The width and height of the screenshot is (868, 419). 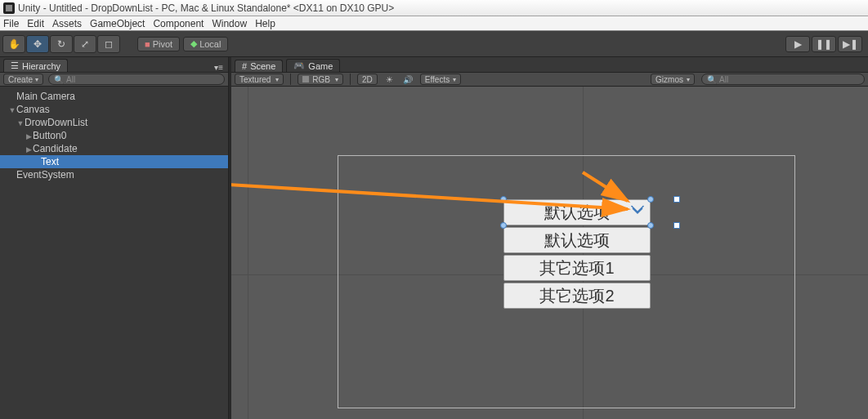 What do you see at coordinates (850, 44) in the screenshot?
I see `step-button: ▶❚` at bounding box center [850, 44].